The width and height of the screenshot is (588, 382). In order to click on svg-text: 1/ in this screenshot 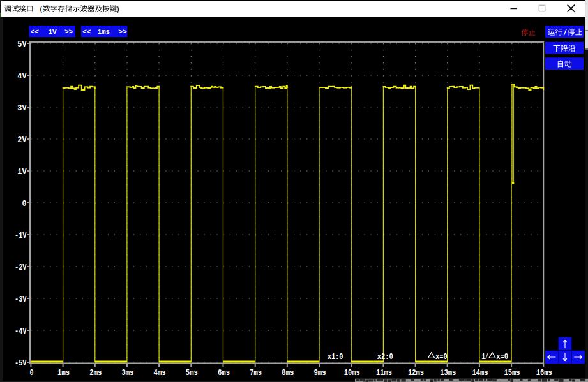, I will do `click(485, 357)`.